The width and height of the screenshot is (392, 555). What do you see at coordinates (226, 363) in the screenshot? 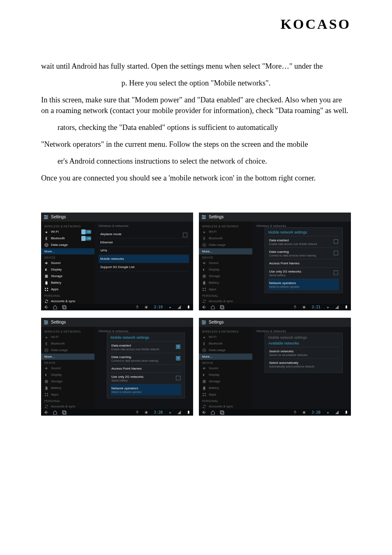
I see `sidebar-heading: DEVICE` at bounding box center [226, 363].